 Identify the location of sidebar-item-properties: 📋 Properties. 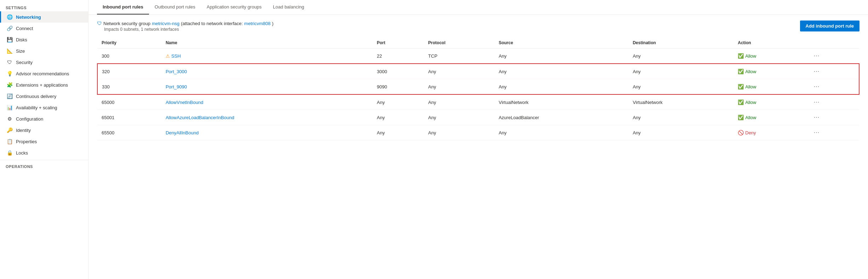
(44, 141).